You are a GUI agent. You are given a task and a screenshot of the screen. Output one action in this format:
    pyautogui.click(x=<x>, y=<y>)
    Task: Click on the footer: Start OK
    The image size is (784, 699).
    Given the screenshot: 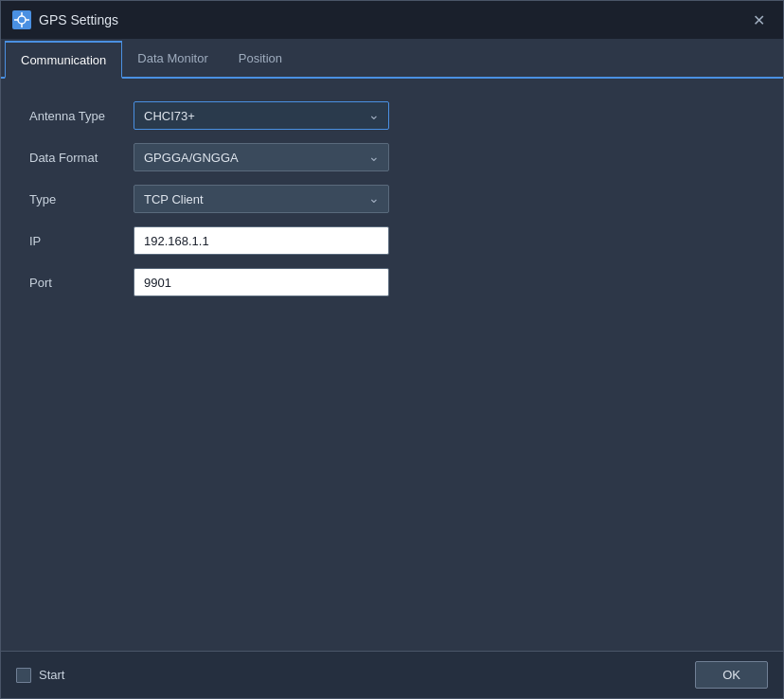 What is the action you would take?
    pyautogui.click(x=392, y=674)
    